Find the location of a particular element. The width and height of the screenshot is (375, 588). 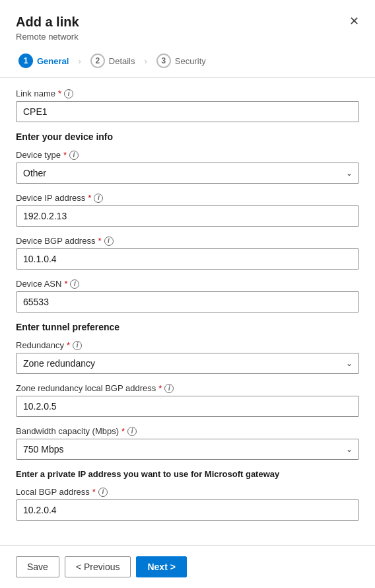

device-asn-group: Device ASN * i is located at coordinates (188, 296).